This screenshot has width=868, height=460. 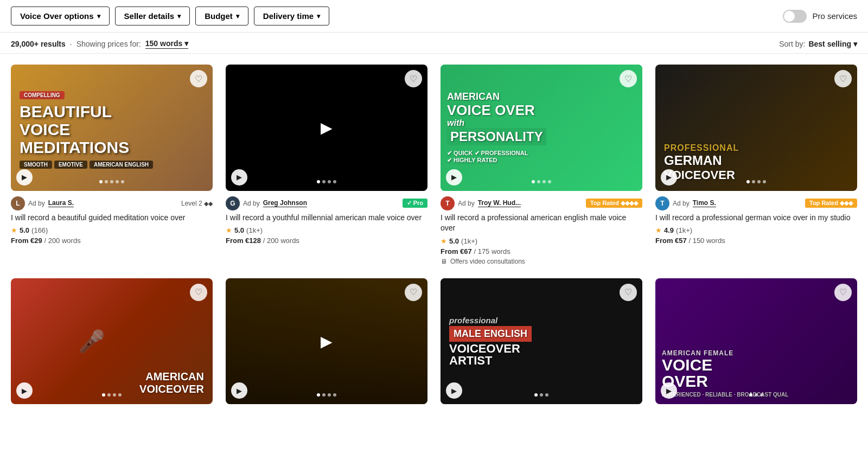 I want to click on card-image: AMERICAN VOICEOVER 🎤 ♡ ▶, so click(x=112, y=342).